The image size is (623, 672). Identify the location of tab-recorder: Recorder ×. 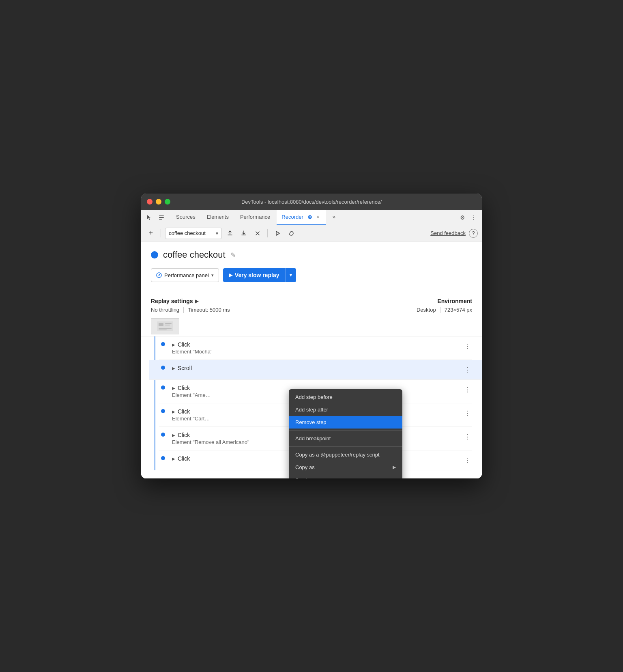
(301, 218).